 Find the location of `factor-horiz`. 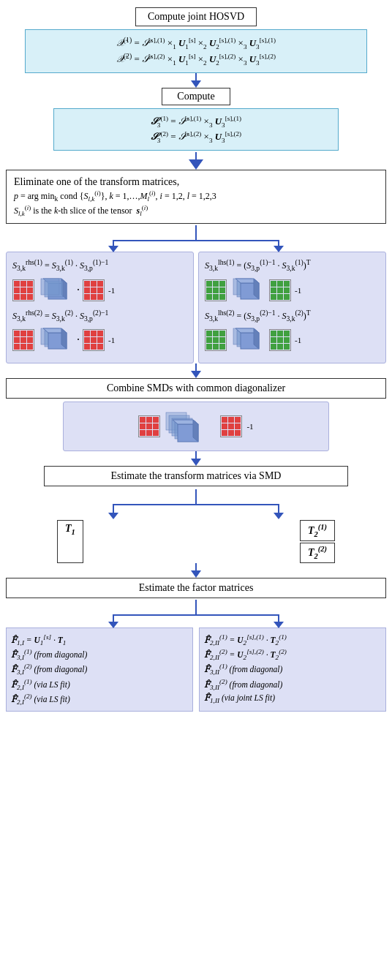

factor-horiz is located at coordinates (196, 615).